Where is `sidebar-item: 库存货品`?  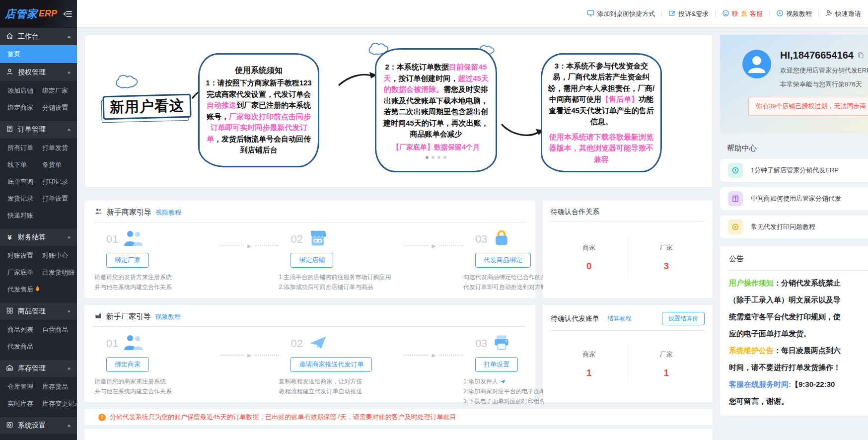 sidebar-item: 库存货品 is located at coordinates (60, 387).